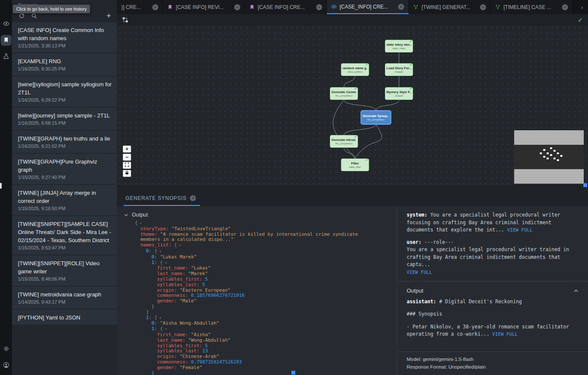  Describe the element at coordinates (355, 167) in the screenshot. I see `node-subtitle: state_filter` at that location.